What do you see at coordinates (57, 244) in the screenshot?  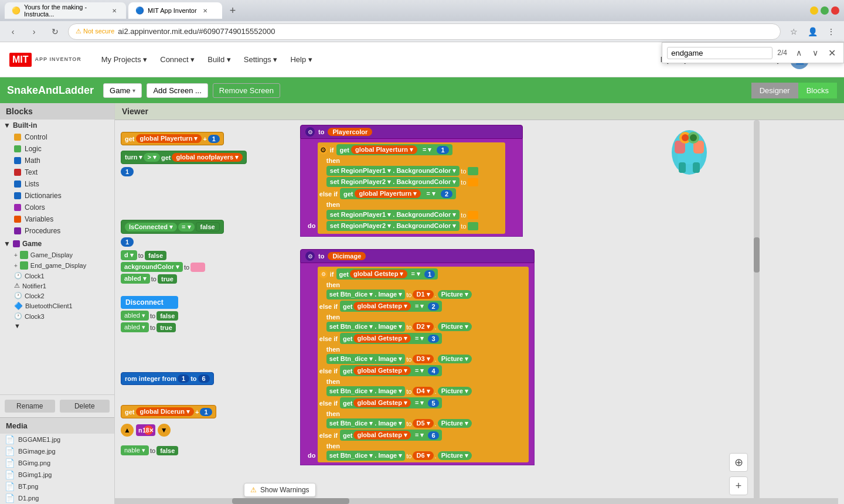 I see `game-section-header: ▼ Game` at bounding box center [57, 244].